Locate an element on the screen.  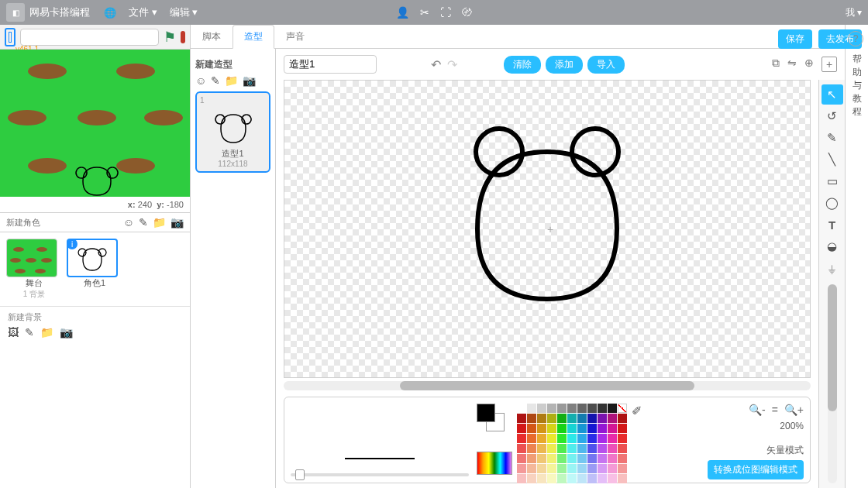
stroke-width-slider is located at coordinates (380, 475).